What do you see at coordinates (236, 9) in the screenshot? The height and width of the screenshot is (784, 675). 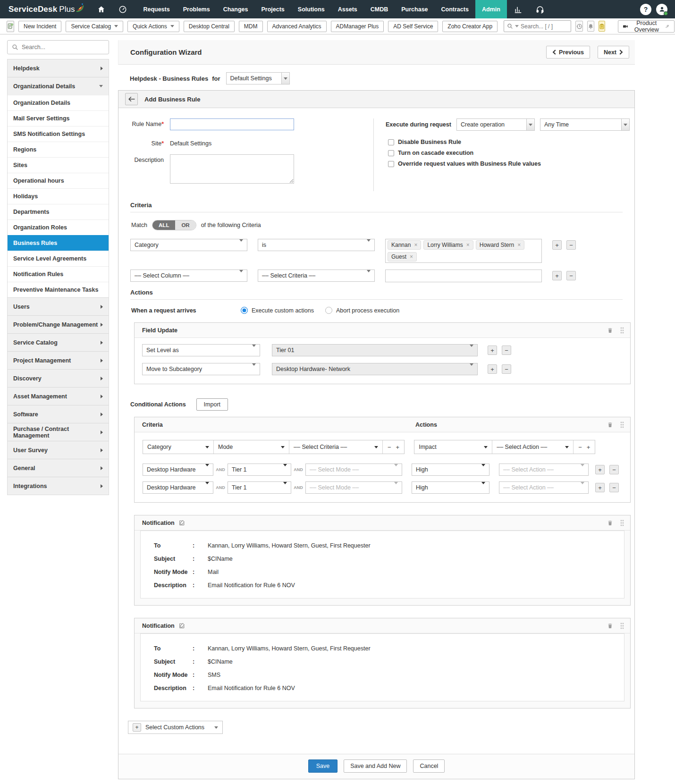 I see `nav-item-changes: Changes` at bounding box center [236, 9].